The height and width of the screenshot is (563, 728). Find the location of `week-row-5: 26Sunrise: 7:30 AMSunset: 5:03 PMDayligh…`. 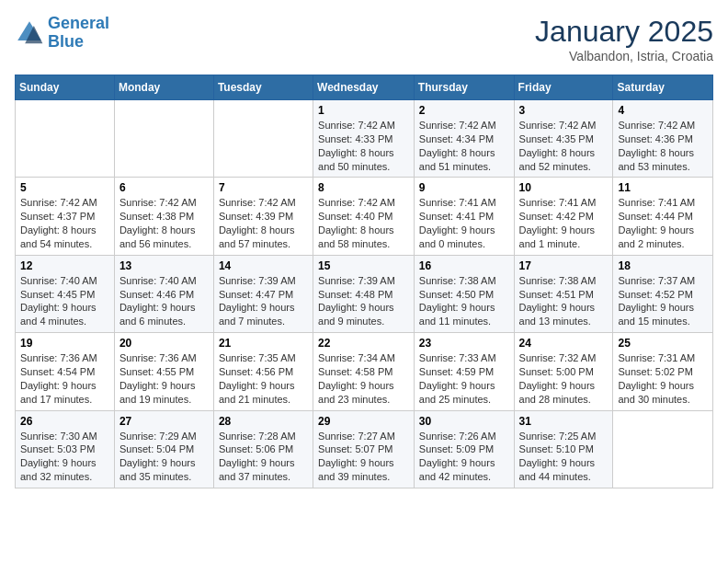

week-row-5: 26Sunrise: 7:30 AMSunset: 5:03 PMDayligh… is located at coordinates (364, 449).